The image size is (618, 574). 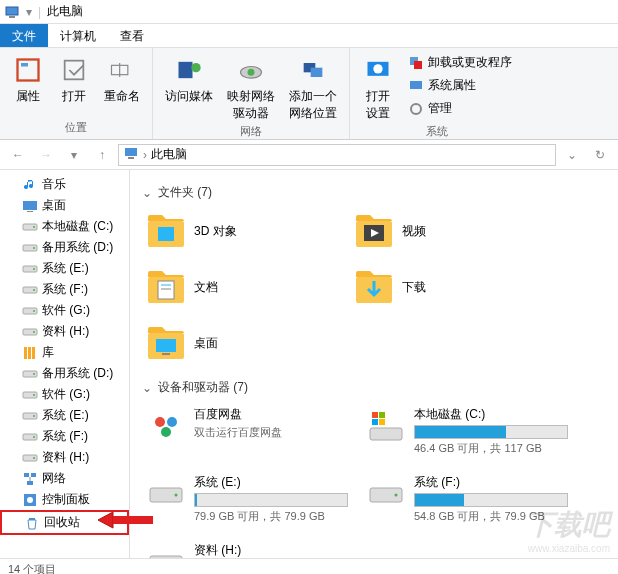 I want to click on tree-item-7: 资料 (H:), so click(x=64, y=332).